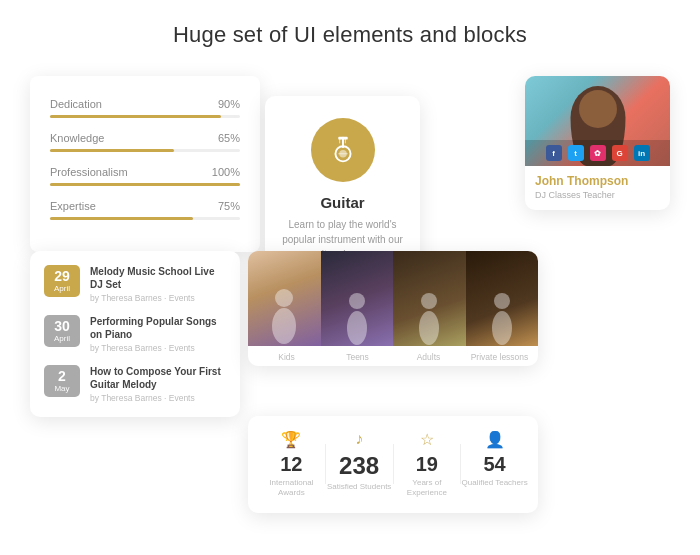 The width and height of the screenshot is (700, 555). Describe the element at coordinates (292, 488) in the screenshot. I see `stat-label-awards: International Awards` at that location.